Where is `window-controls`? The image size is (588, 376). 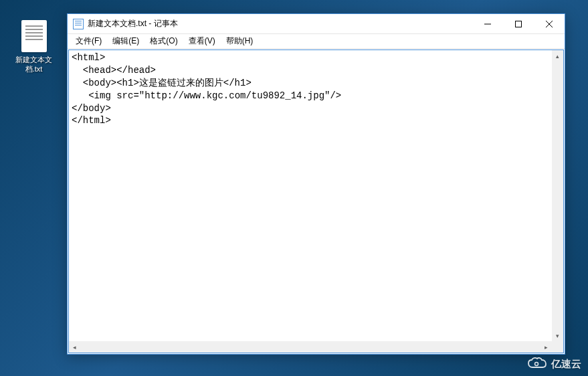 window-controls is located at coordinates (518, 24).